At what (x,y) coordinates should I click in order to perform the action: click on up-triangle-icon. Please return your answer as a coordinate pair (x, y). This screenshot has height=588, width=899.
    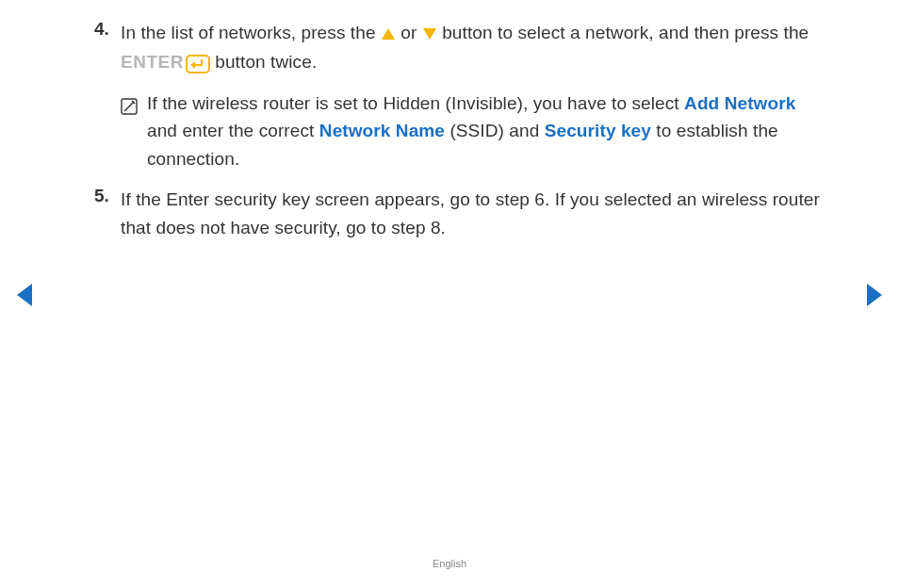
    Looking at the image, I should click on (388, 34).